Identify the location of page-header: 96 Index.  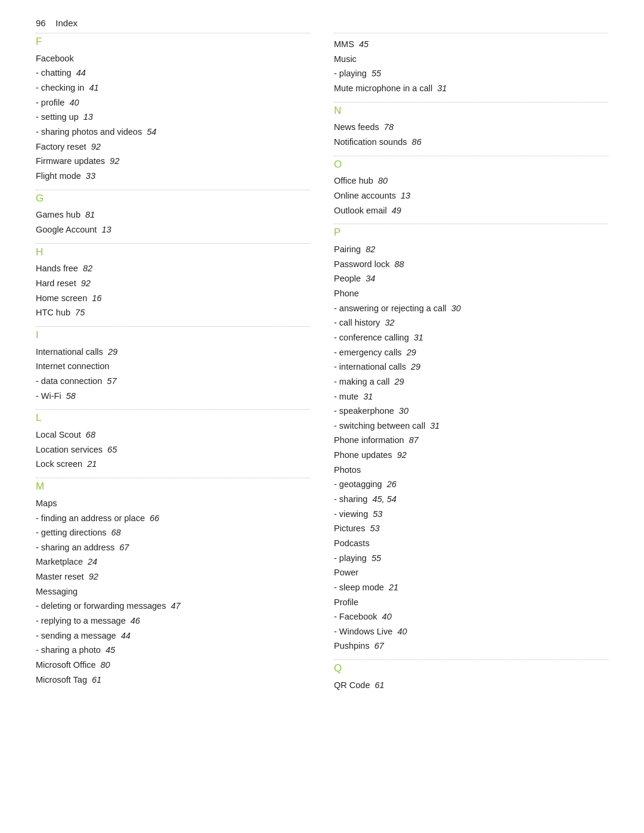
(322, 23).